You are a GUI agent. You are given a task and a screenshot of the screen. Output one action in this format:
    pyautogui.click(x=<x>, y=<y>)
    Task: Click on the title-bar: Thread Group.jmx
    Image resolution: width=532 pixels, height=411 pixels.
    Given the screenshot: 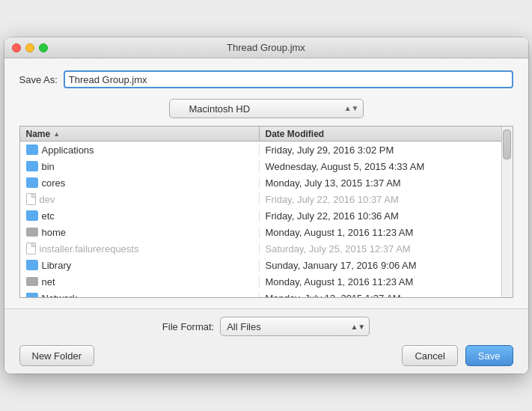 What is the action you would take?
    pyautogui.click(x=266, y=48)
    